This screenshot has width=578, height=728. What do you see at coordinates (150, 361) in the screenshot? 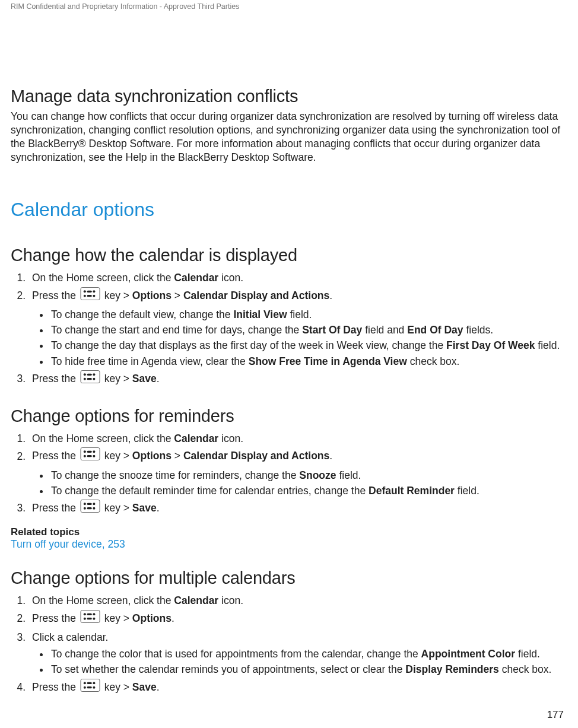
I see `text: To hide free time in Agenda view, clear …` at bounding box center [150, 361].